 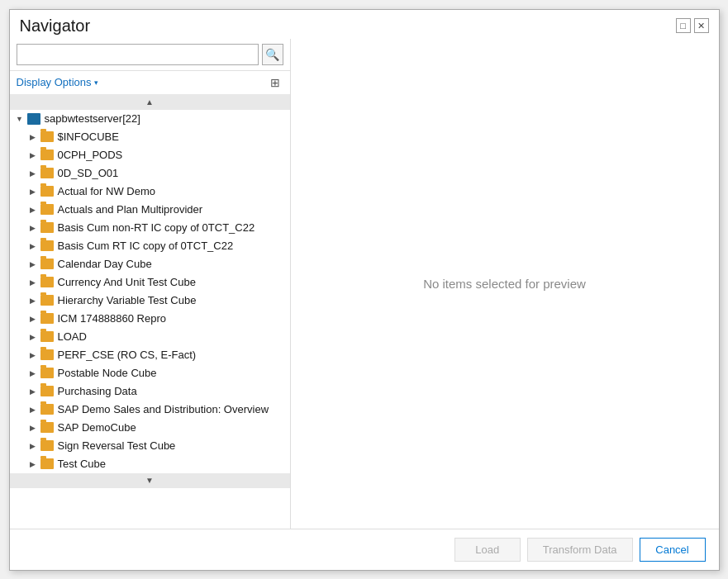 I want to click on item-label: Hierarchy Variable Test Cube, so click(x=127, y=301).